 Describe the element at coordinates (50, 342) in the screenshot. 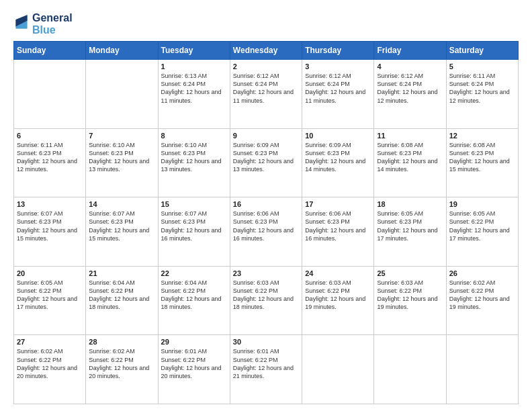

I see `day-number: 27` at that location.